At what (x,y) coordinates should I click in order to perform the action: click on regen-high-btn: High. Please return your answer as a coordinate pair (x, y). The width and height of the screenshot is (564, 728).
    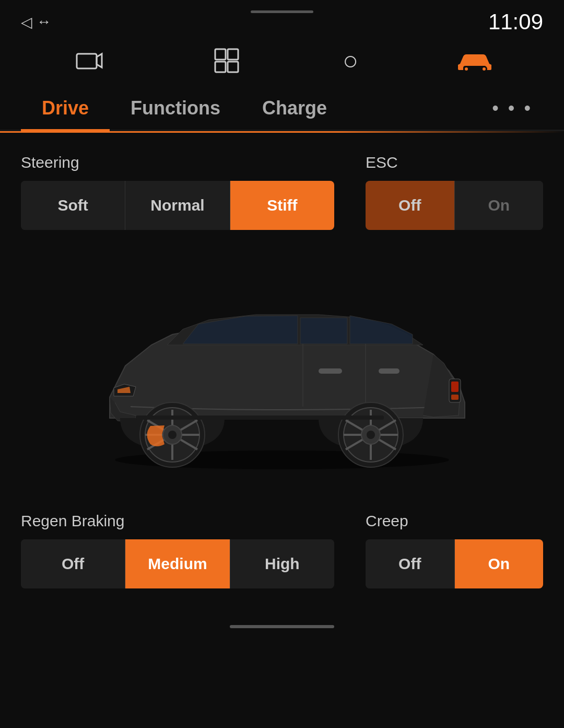
    Looking at the image, I should click on (282, 564).